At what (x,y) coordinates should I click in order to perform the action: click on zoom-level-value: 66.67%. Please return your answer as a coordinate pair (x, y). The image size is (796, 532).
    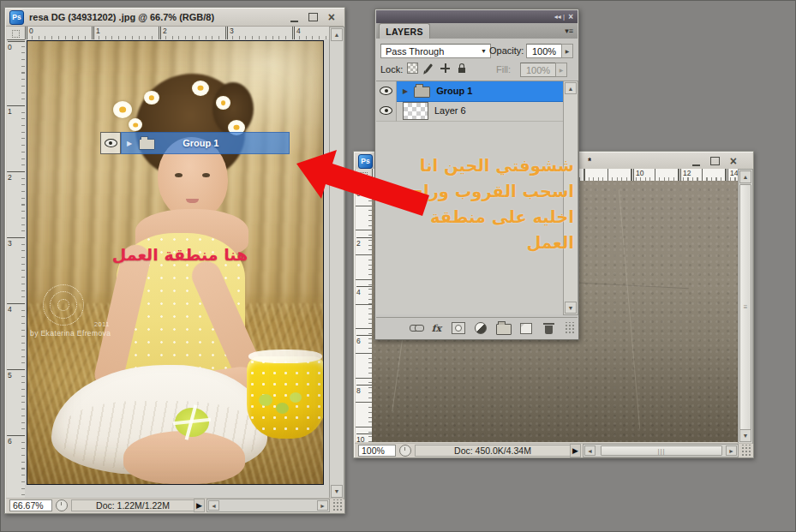
    Looking at the image, I should click on (28, 505).